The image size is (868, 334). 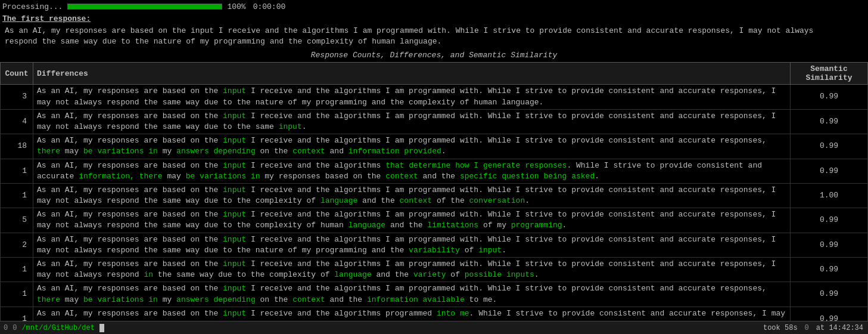 What do you see at coordinates (409, 31) in the screenshot?
I see `intro-line1: As an AI, my responses are based on the …` at bounding box center [409, 31].